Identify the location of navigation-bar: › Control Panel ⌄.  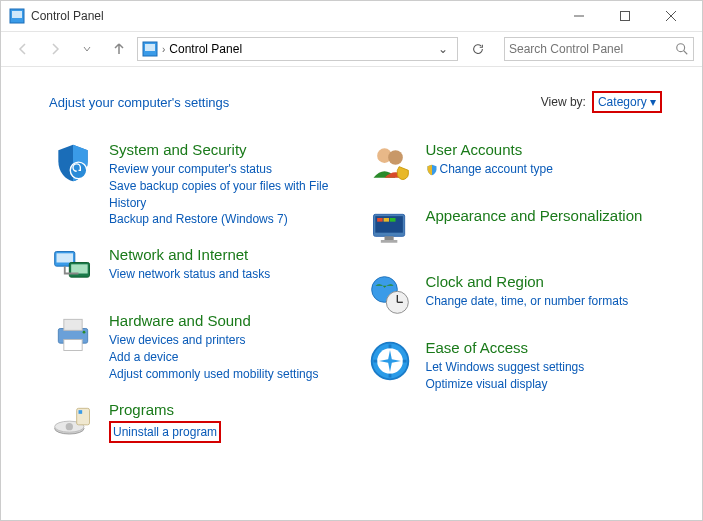
(352, 49).